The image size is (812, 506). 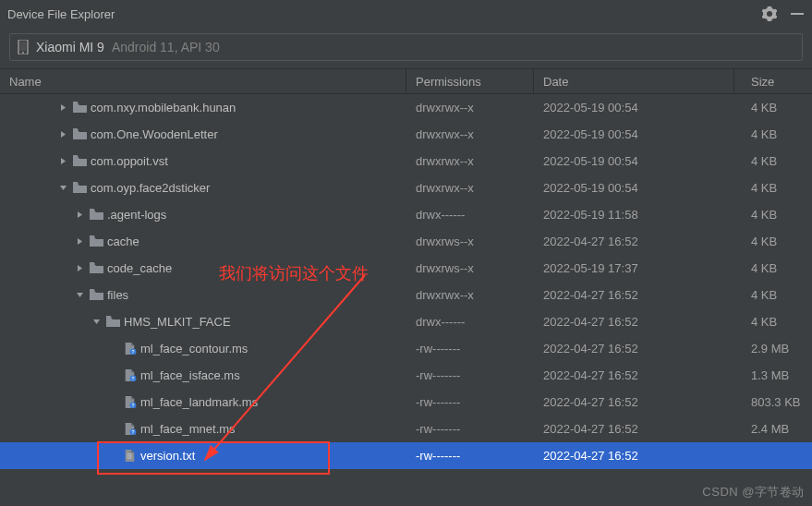 What do you see at coordinates (166, 47) in the screenshot?
I see `device-subtitle: Android 11, API 30` at bounding box center [166, 47].